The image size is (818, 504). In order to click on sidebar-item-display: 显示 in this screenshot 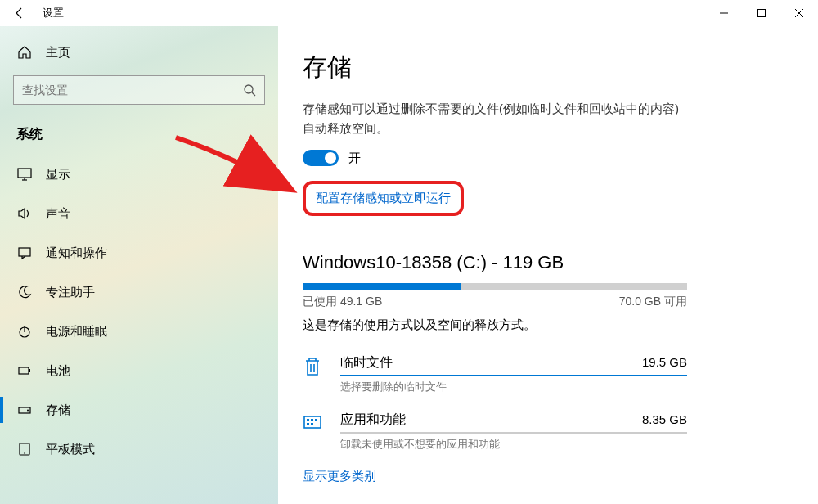, I will do `click(139, 174)`.